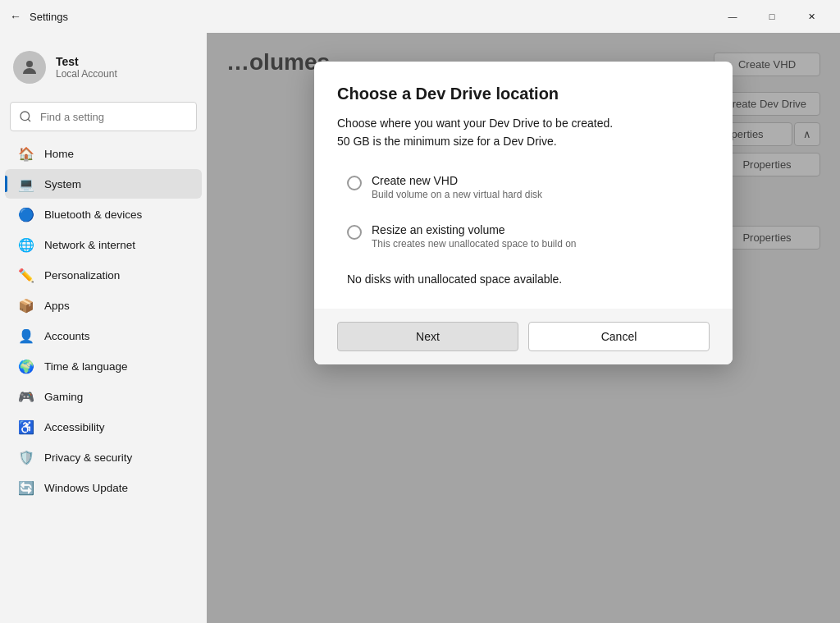 This screenshot has height=623, width=840. Describe the element at coordinates (103, 427) in the screenshot. I see `sidebar-item-accessibility: ♿ Accessibility` at that location.